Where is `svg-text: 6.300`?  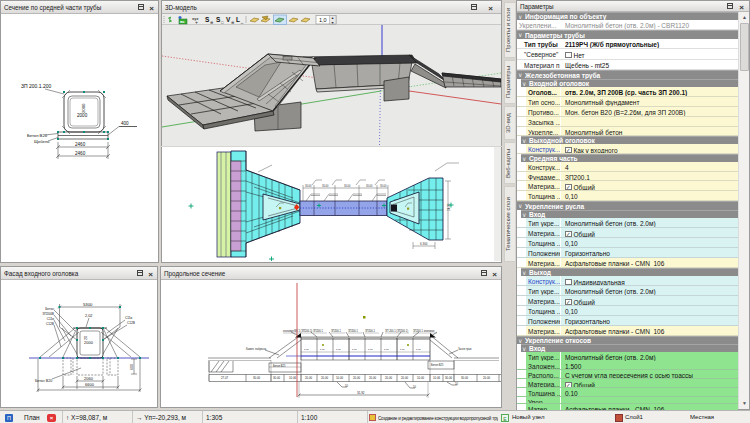 svg-text: 6.300 is located at coordinates (424, 244).